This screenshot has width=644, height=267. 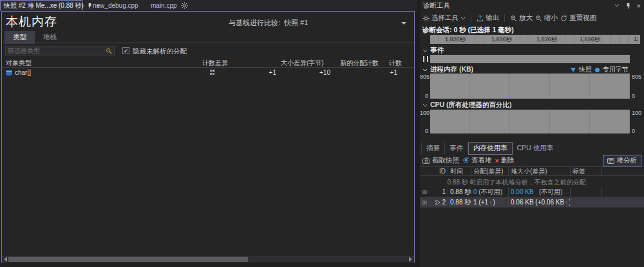 What do you see at coordinates (586, 203) in the screenshot?
I see `tag-cell` at bounding box center [586, 203].